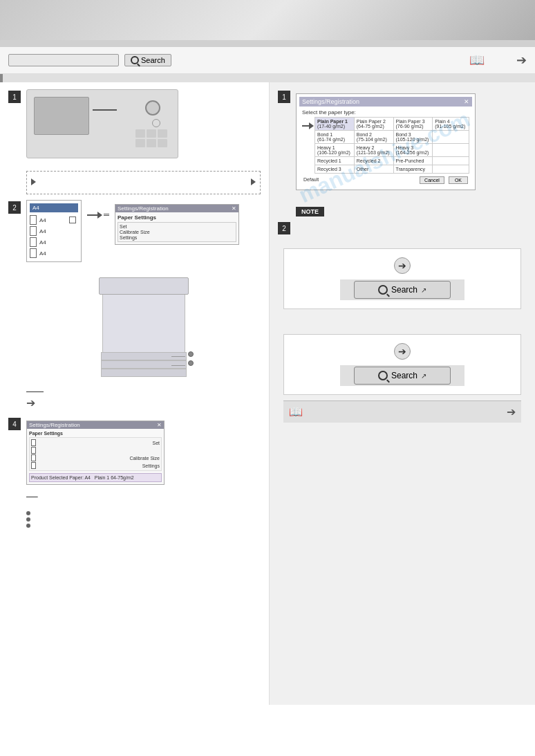 The image size is (535, 756). I want to click on settings2-title: Settings/Registration ✕, so click(95, 425).